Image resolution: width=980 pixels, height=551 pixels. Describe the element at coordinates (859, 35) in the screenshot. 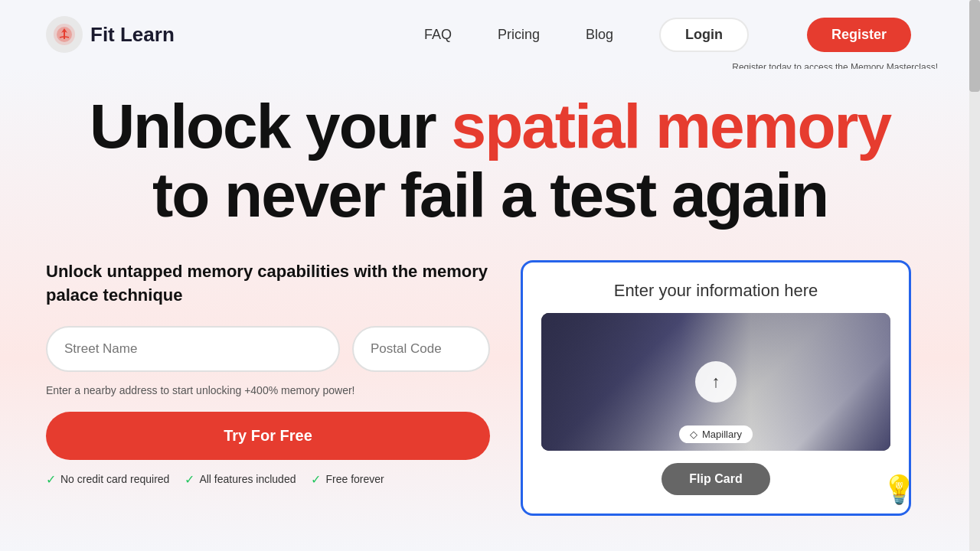

I see `register-button: Register` at that location.